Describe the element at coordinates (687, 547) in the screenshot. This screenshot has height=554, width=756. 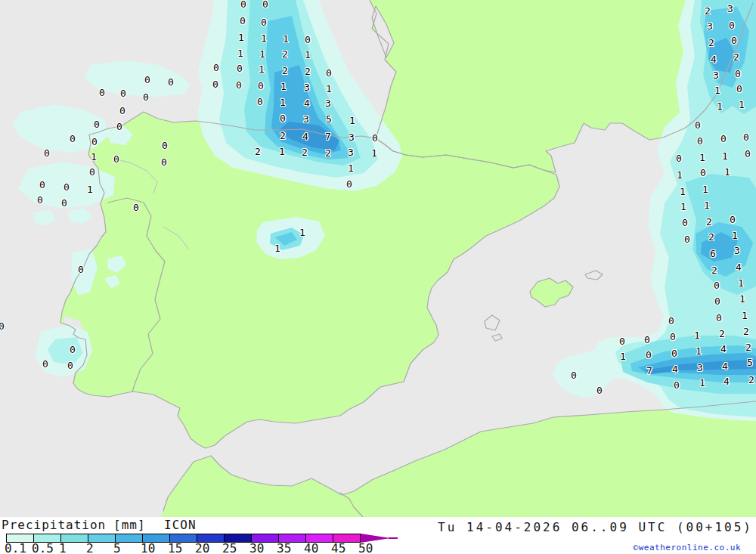
I see `copyright-link: ©weatheronline.co.uk` at that location.